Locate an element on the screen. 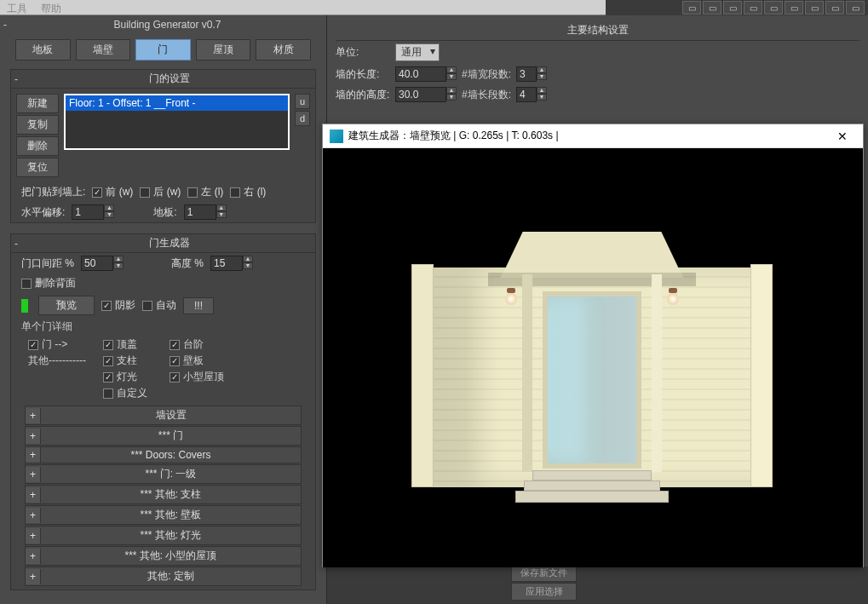 The image size is (868, 604). expand-item-label: 其他: 定制 is located at coordinates (170, 576).